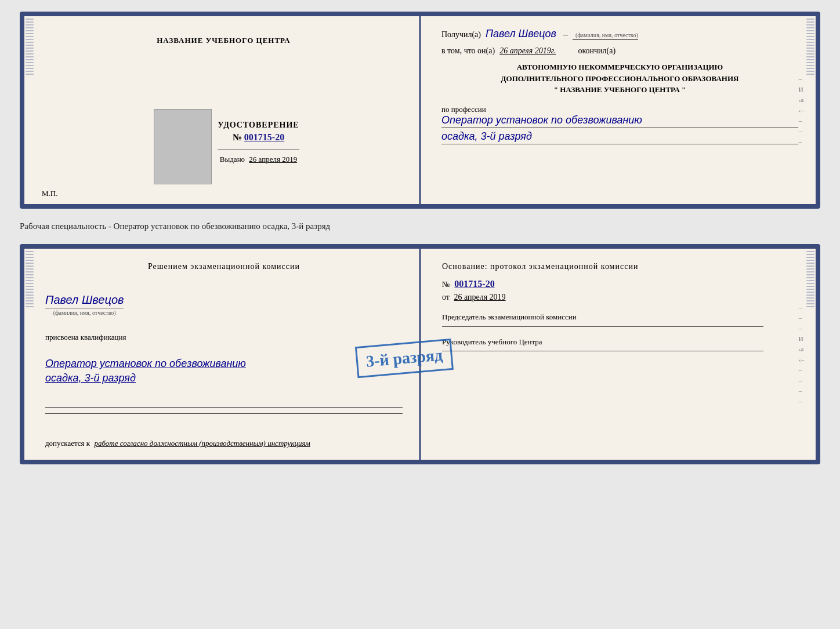  Describe the element at coordinates (479, 297) in the screenshot. I see `from-date-value: 26 апреля 2019` at that location.